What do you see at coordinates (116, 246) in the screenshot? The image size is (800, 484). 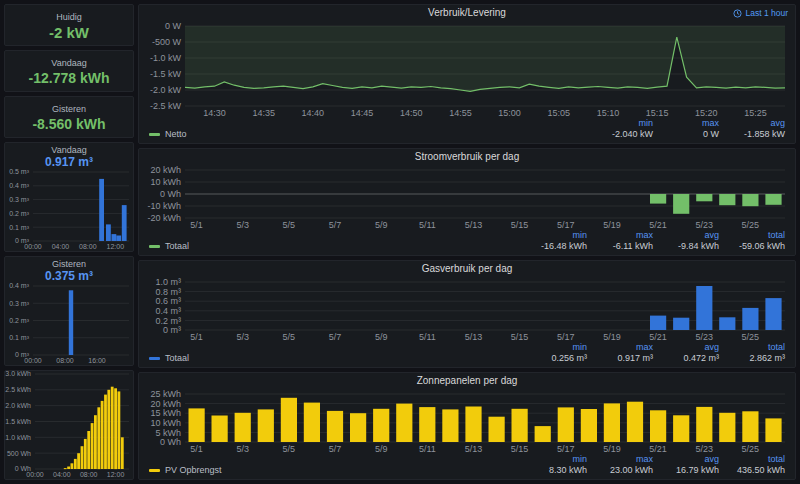 I see `svg-text: 12:00` at bounding box center [116, 246].